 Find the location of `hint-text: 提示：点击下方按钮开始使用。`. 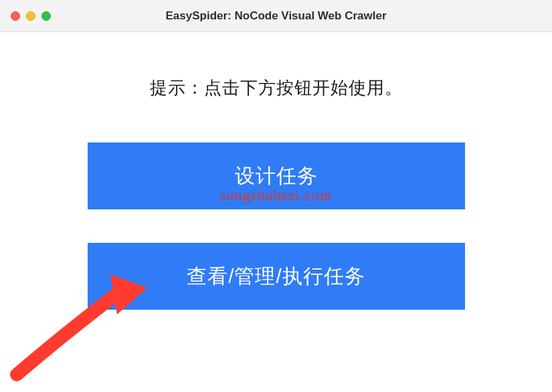

hint-text: 提示：点击下方按钮开始使用。 is located at coordinates (276, 88).